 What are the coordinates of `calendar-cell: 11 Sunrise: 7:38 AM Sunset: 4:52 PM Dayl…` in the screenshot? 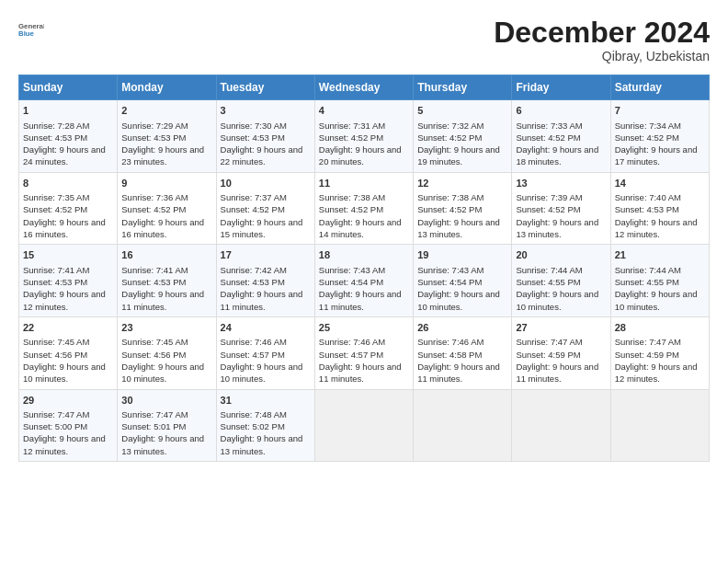 It's located at (364, 208).